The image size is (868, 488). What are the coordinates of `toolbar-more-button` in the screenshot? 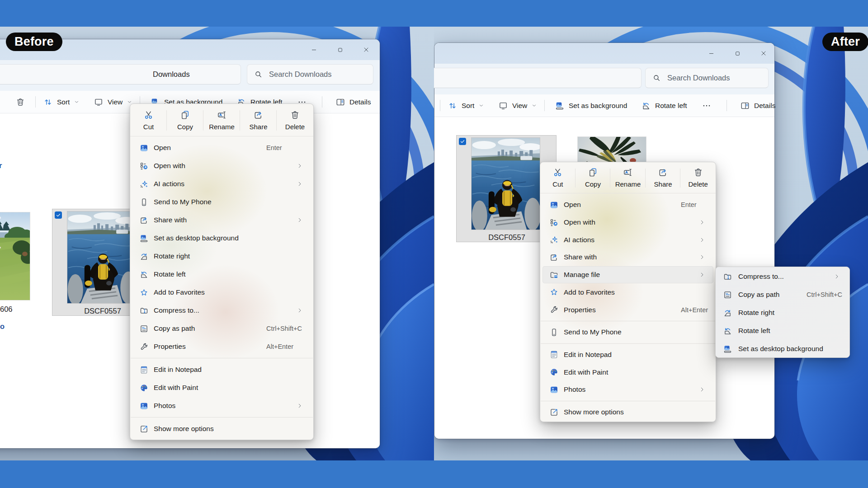 It's located at (707, 106).